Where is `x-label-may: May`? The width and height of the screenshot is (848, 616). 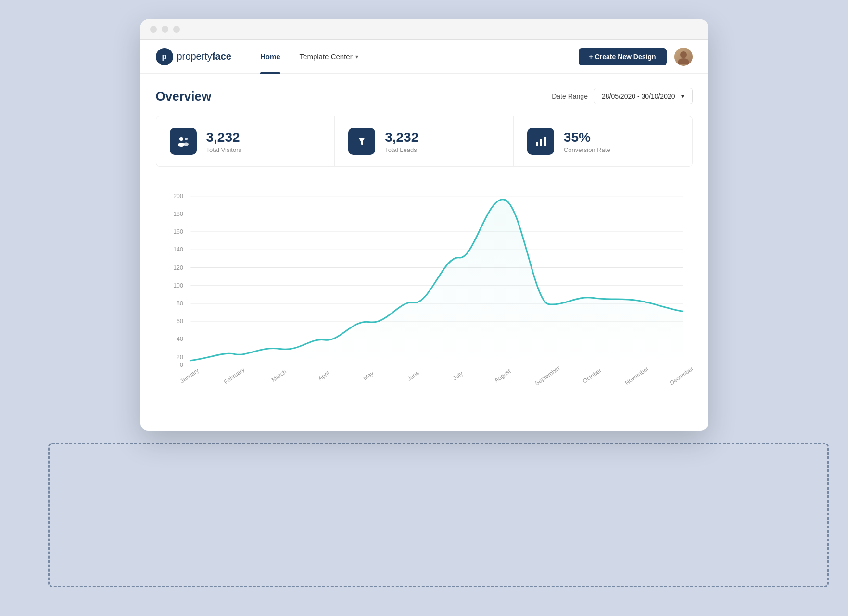 x-label-may: May is located at coordinates (368, 376).